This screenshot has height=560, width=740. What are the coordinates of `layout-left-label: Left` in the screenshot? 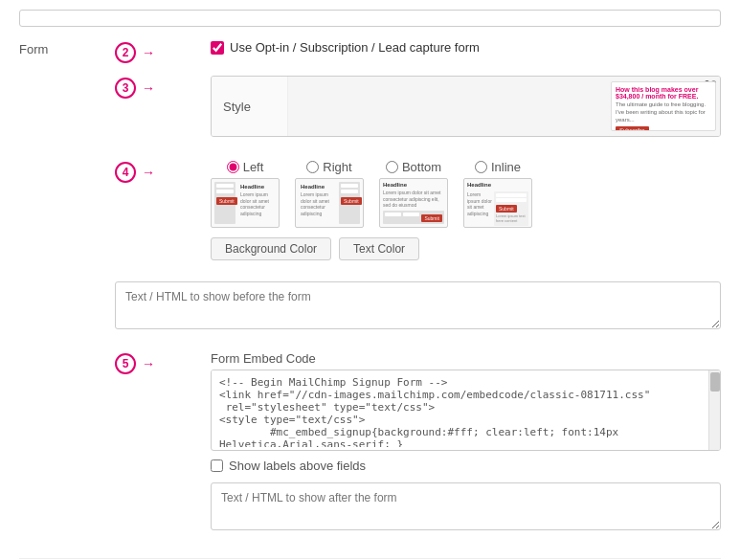 It's located at (254, 167).